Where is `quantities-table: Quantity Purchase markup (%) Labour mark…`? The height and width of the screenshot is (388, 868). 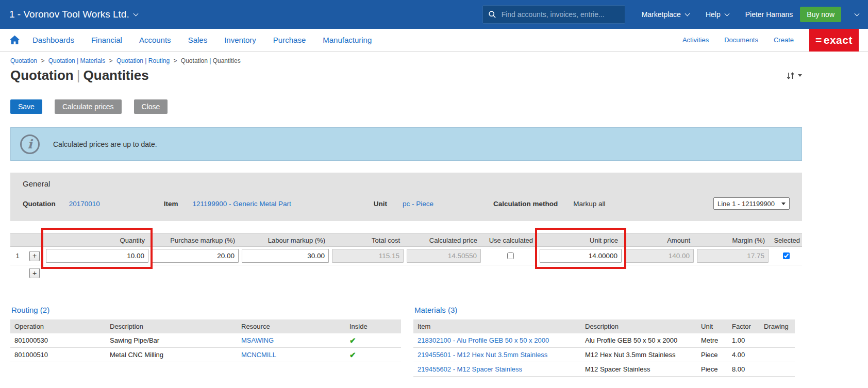 quantities-table: Quantity Purchase markup (%) Labour mark… is located at coordinates (406, 257).